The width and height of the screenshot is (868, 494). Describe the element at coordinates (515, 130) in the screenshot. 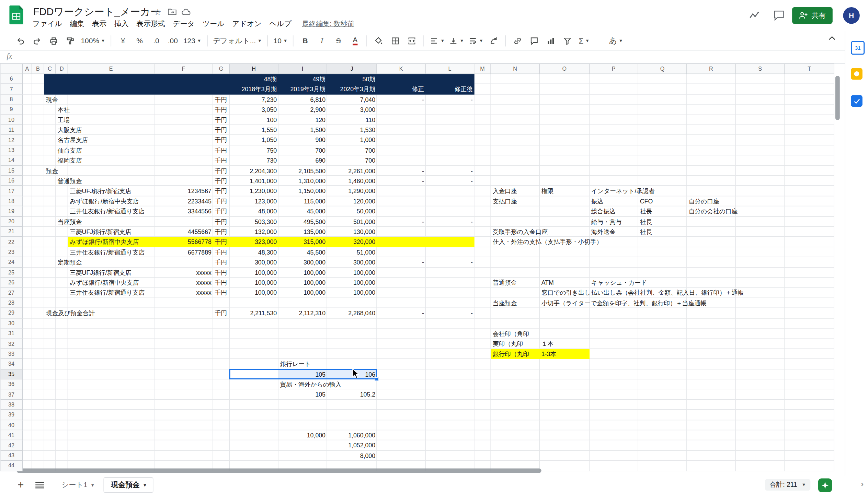

I see `cell-N11` at that location.